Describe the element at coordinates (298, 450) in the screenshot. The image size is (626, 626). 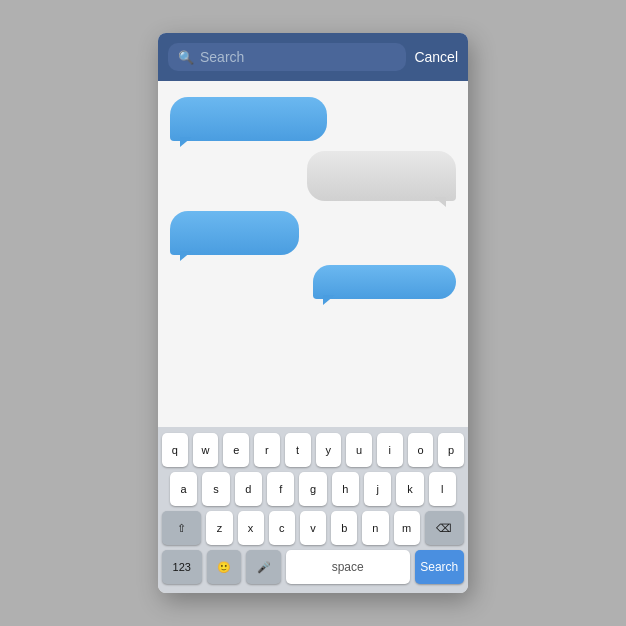
I see `key-t: t` at that location.